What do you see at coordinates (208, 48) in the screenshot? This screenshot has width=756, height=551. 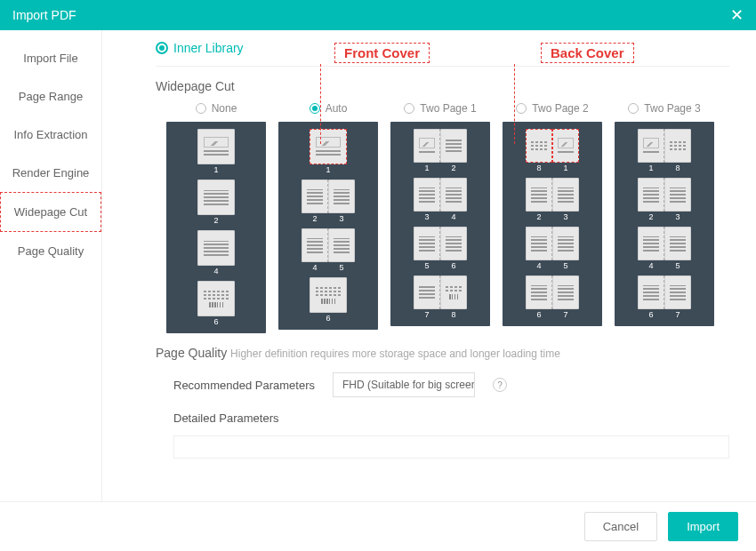 I see `inner-library-label: Inner Library` at bounding box center [208, 48].